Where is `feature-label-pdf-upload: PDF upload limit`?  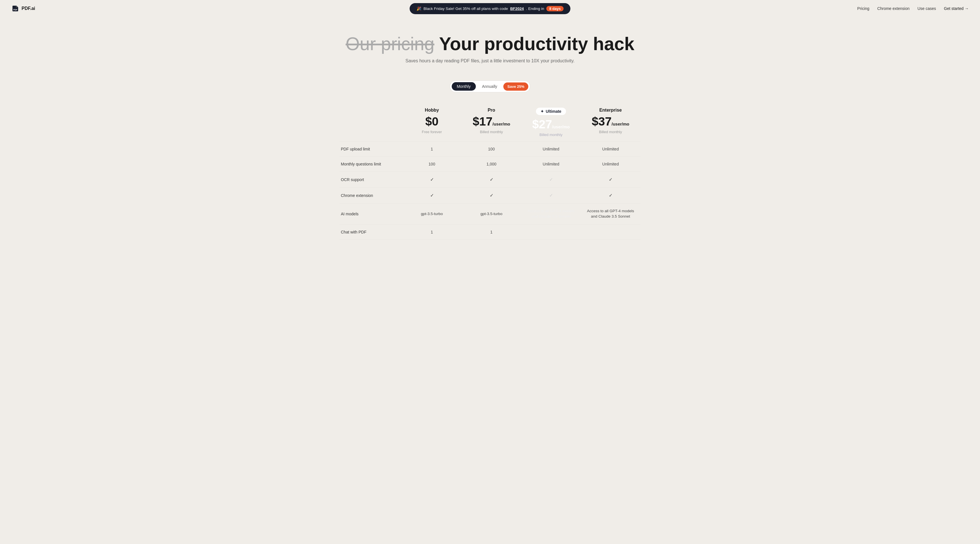 feature-label-pdf-upload: PDF upload limit is located at coordinates (371, 149).